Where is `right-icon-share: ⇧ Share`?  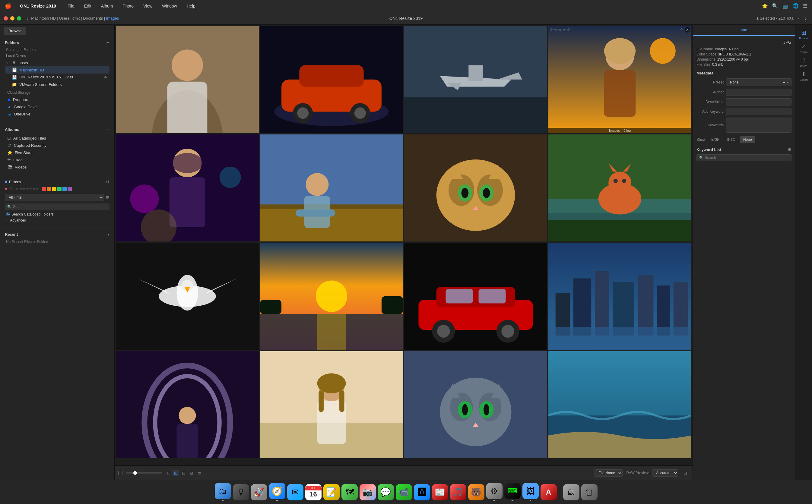
right-icon-share: ⇧ Share is located at coordinates (804, 62).